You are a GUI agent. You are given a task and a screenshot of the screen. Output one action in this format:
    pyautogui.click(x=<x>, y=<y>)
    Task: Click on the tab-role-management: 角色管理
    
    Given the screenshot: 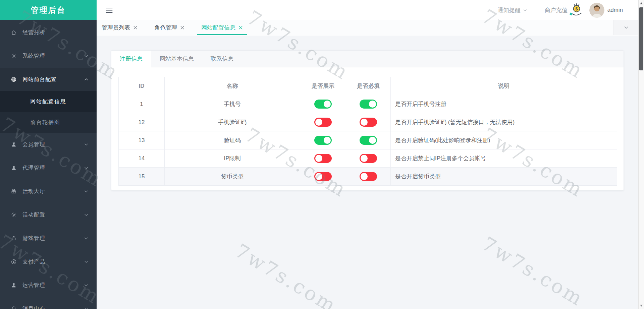 What is the action you would take?
    pyautogui.click(x=169, y=27)
    